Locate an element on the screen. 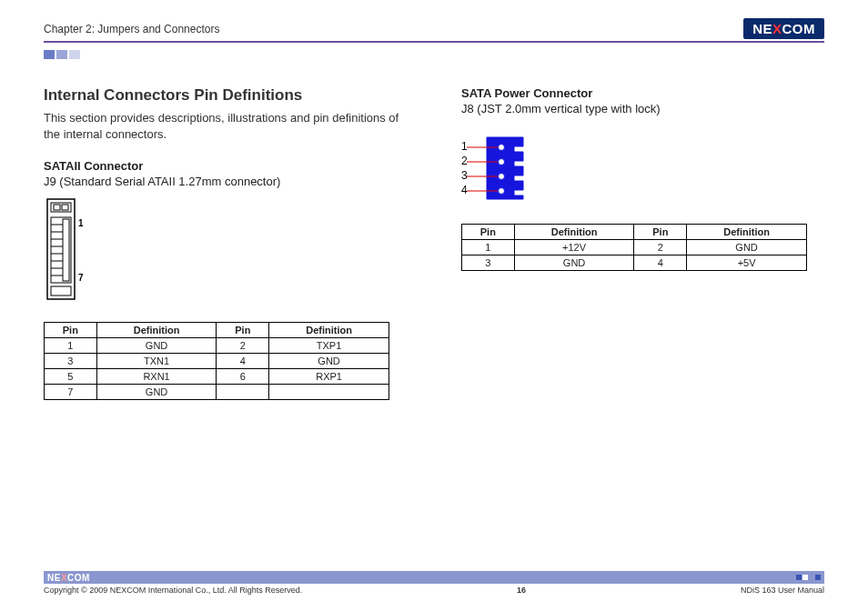 This screenshot has height=611, width=868. table-row: 7GND is located at coordinates (217, 393).